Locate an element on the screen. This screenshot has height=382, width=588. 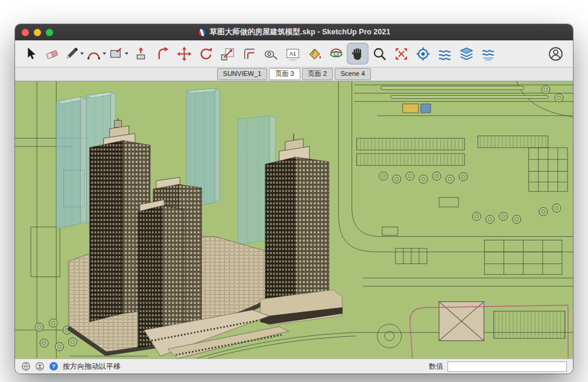
pan-hand-icon is located at coordinates (358, 54).